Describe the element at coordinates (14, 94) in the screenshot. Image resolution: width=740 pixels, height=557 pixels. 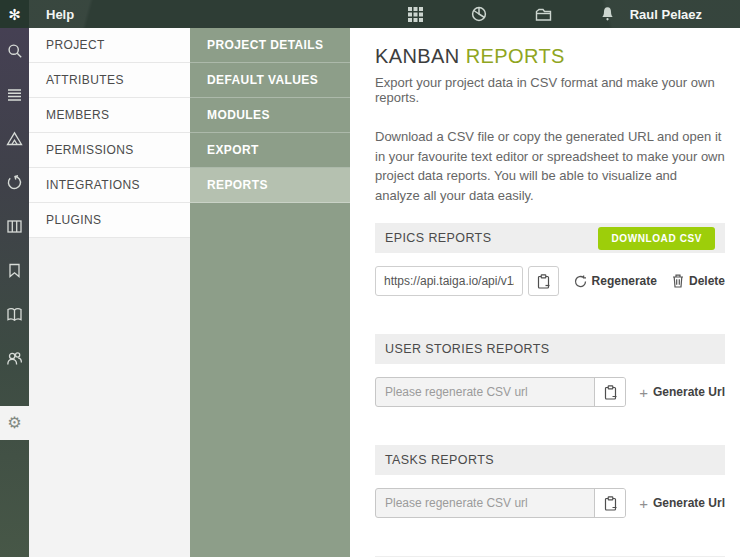
I see `backlog-list-icon` at that location.